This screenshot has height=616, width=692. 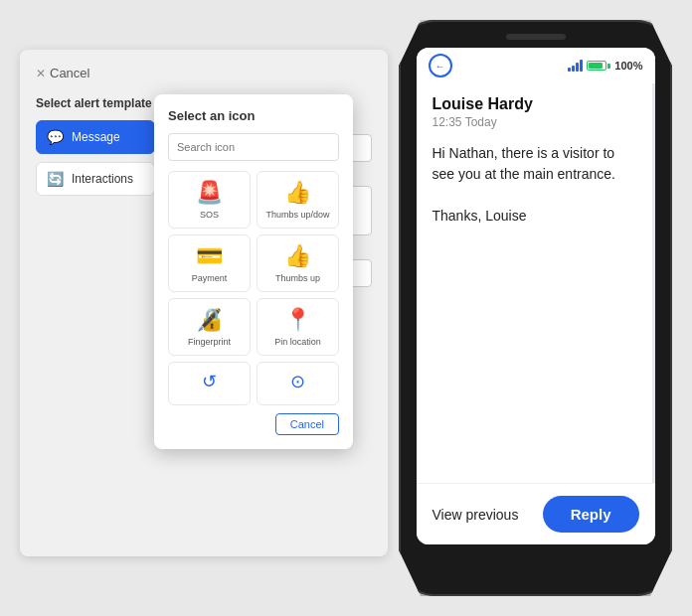 What do you see at coordinates (41, 74) in the screenshot?
I see `close-icon: ✕` at bounding box center [41, 74].